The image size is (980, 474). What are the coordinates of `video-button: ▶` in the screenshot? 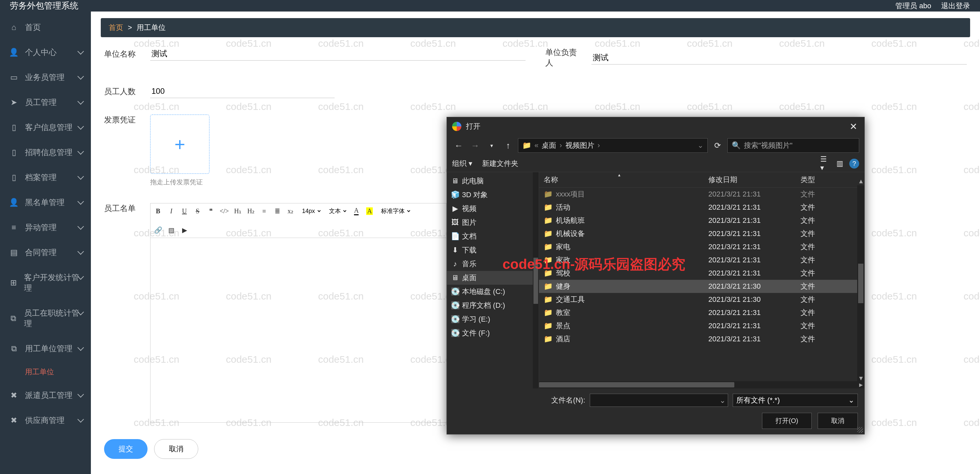 It's located at (184, 230).